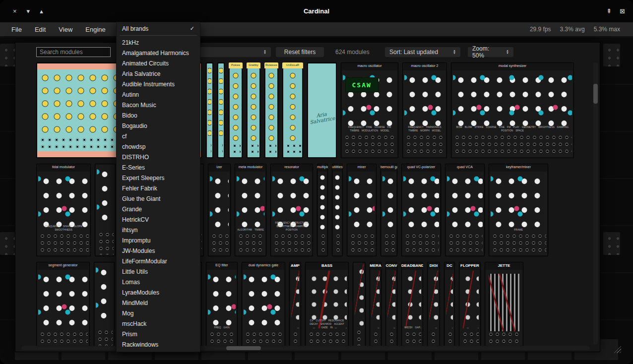  I want to click on menu-engine: Engine, so click(95, 30).